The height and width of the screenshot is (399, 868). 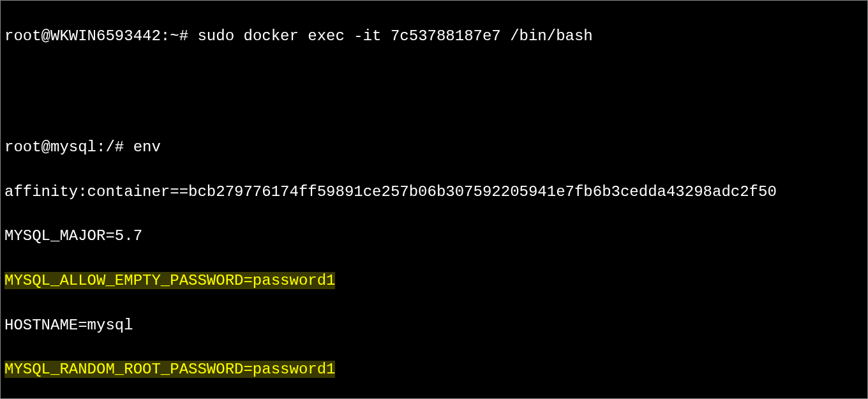 I want to click on env-line: HOSTNAME=mysql, so click(x=434, y=326).